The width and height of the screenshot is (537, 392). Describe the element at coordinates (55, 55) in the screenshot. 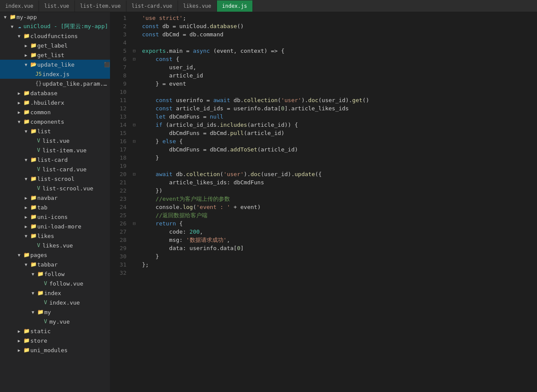

I see `sidebar-item-get-list: ▶ 📁 get_list` at that location.